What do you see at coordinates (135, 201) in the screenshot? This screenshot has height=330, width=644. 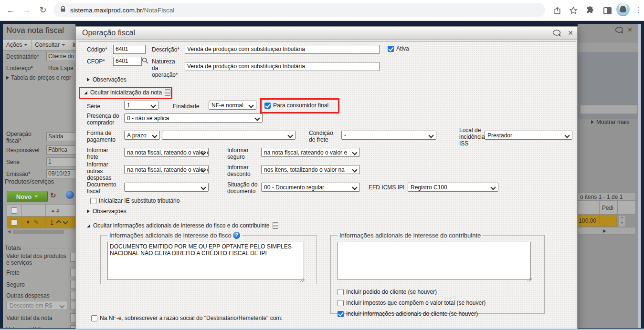 I see `inicializar-ie-row: Inicializar IE substituto tributário` at bounding box center [135, 201].